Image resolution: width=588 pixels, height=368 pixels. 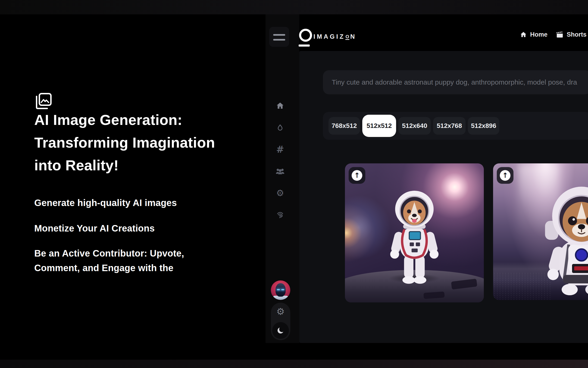 What do you see at coordinates (577, 35) in the screenshot?
I see `nav-shorts-label: Shorts` at bounding box center [577, 35].